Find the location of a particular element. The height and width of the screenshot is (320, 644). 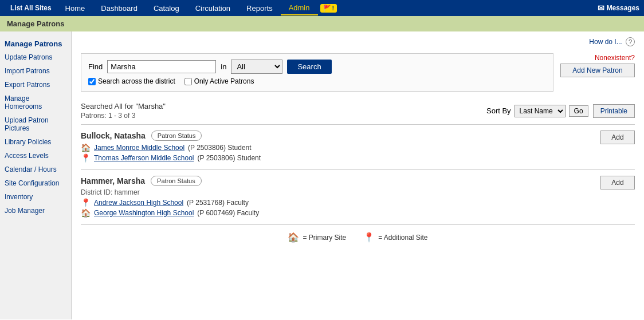

only-active-patrons-checkbox is located at coordinates (188, 81).